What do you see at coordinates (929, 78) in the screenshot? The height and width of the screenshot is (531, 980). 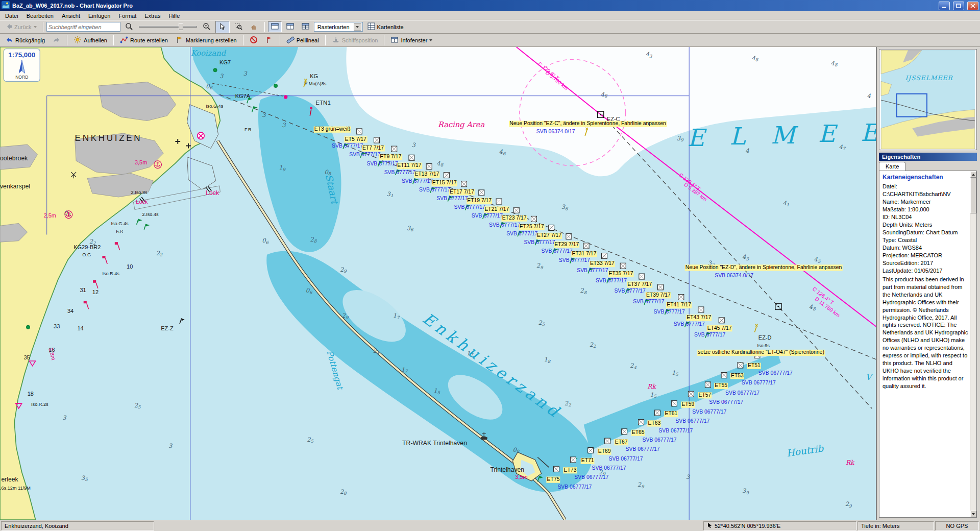 I see `minimap-label: IJSSELMEER` at bounding box center [929, 78].